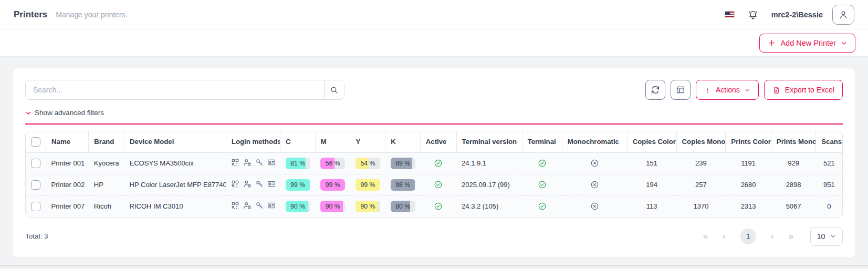  Describe the element at coordinates (434, 15) in the screenshot. I see `app-header: Printers Manage your printers. mrc2-2\Be…` at that location.